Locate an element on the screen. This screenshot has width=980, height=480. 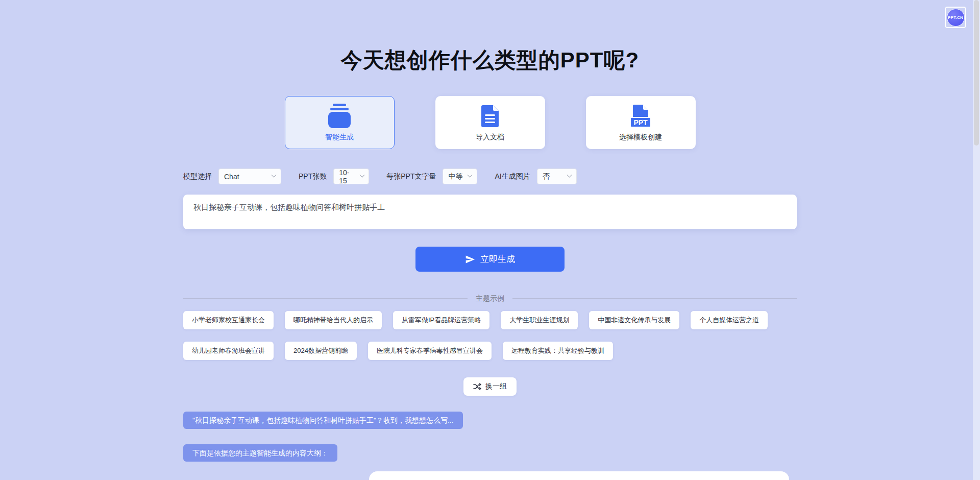
example-chip: 中国非遗文化传承与发展 is located at coordinates (634, 320).